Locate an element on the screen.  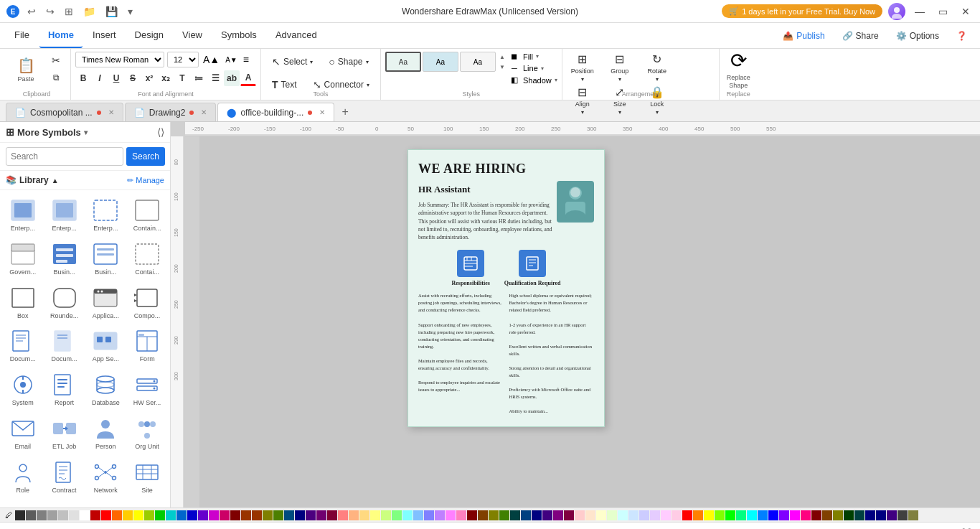
help-btn: ❓ is located at coordinates (961, 36).